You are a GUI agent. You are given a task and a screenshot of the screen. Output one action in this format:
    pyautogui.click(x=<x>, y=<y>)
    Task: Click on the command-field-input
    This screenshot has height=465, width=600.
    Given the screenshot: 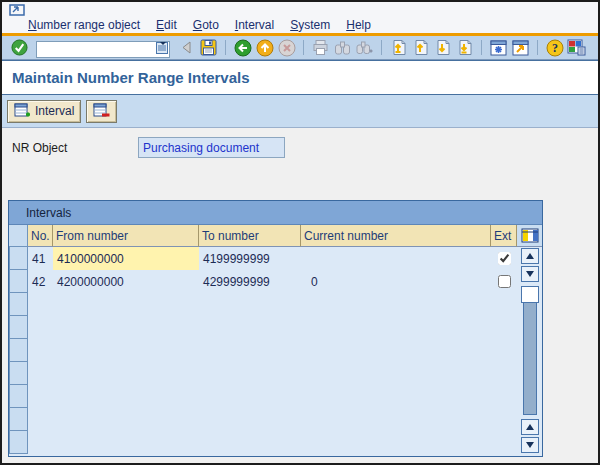 What is the action you would take?
    pyautogui.click(x=103, y=50)
    